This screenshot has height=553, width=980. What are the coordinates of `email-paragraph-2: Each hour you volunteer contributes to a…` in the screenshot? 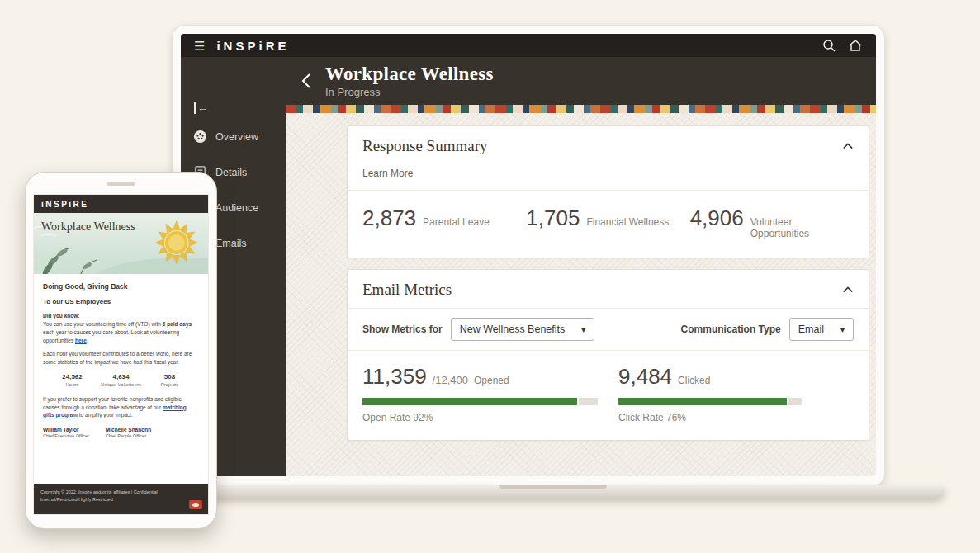 It's located at (121, 358).